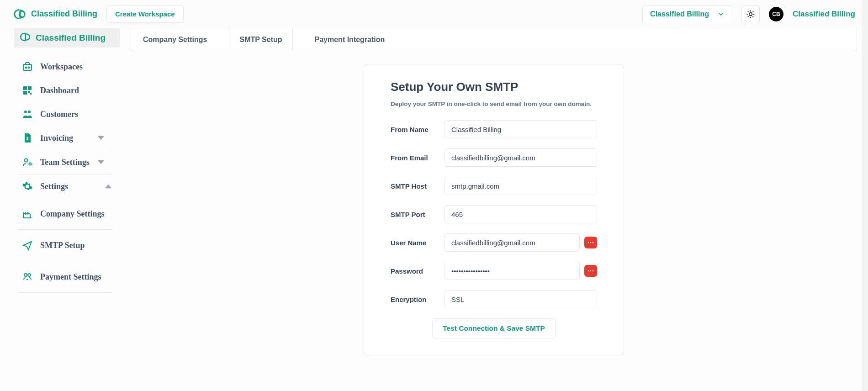 The width and height of the screenshot is (868, 391). What do you see at coordinates (71, 277) in the screenshot?
I see `sidebar-item-label: Payment Settings` at bounding box center [71, 277].